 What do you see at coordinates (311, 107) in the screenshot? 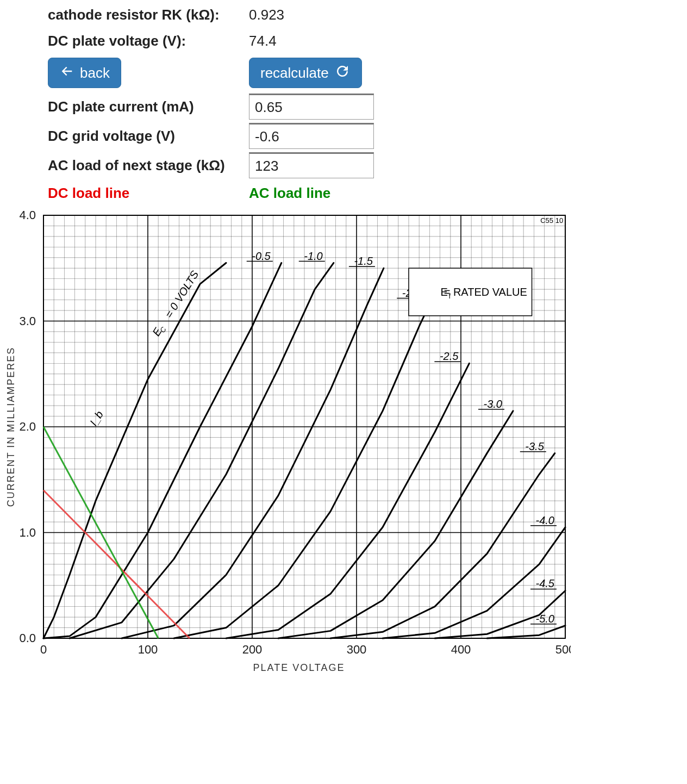
I see `dc-plate-current-input` at bounding box center [311, 107].